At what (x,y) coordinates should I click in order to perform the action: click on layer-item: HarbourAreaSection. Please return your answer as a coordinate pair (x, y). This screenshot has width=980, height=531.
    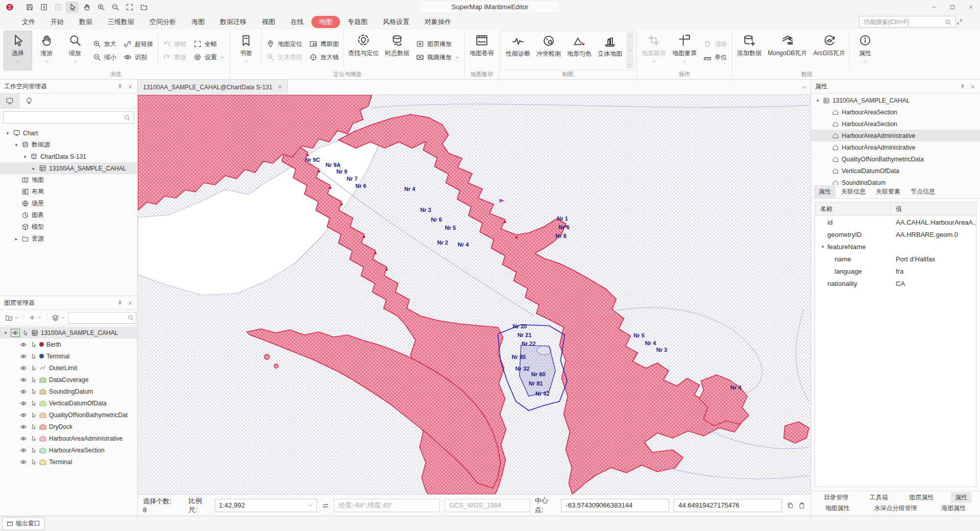
    Looking at the image, I should click on (68, 450).